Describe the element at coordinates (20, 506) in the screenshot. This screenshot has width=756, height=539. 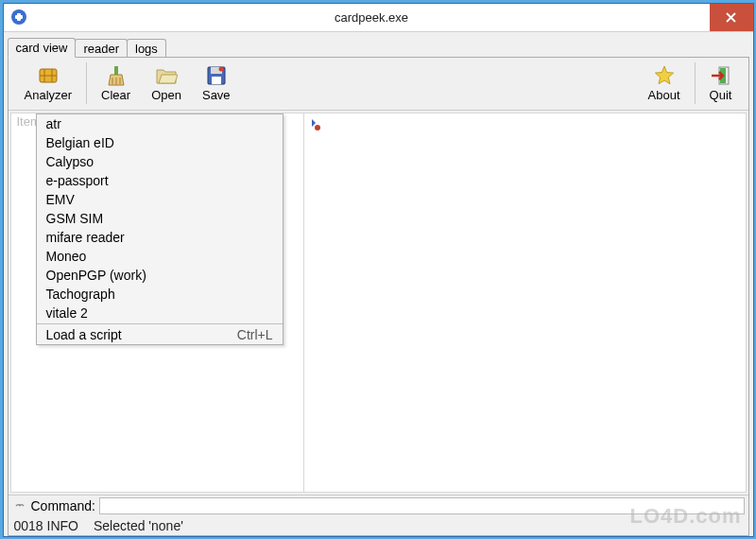
I see `link-icon` at that location.